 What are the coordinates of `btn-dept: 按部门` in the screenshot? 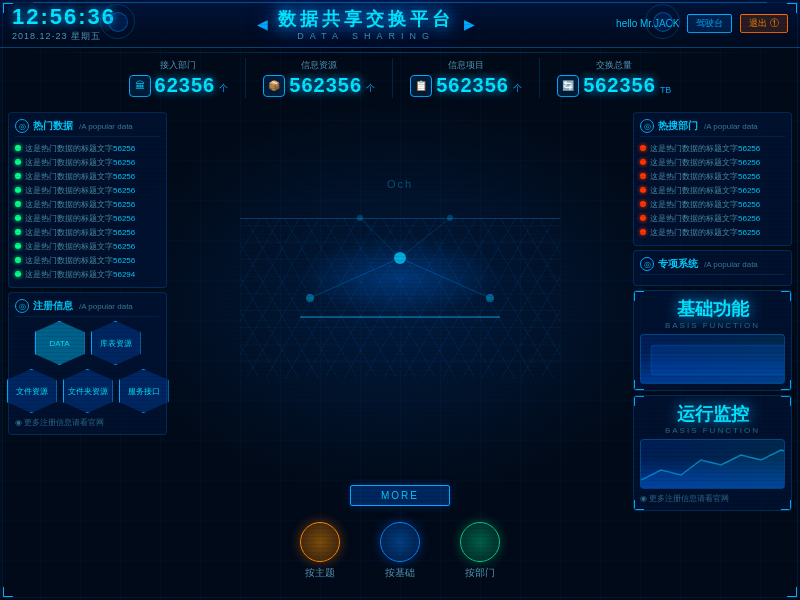 It's located at (480, 551).